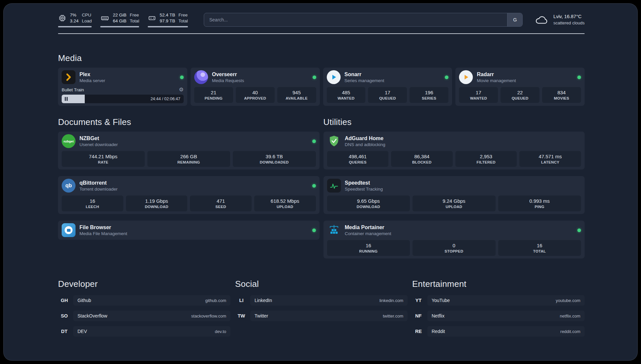 The image size is (641, 364). Describe the element at coordinates (92, 75) in the screenshot. I see `app-title: Plex` at that location.